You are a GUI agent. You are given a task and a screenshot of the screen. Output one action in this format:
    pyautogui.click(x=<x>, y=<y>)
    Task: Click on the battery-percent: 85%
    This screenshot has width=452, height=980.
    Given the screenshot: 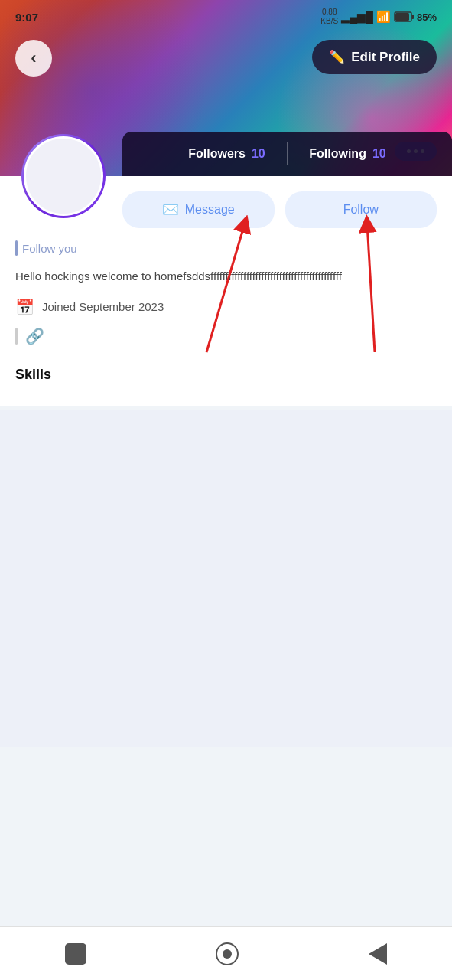 What is the action you would take?
    pyautogui.click(x=427, y=17)
    